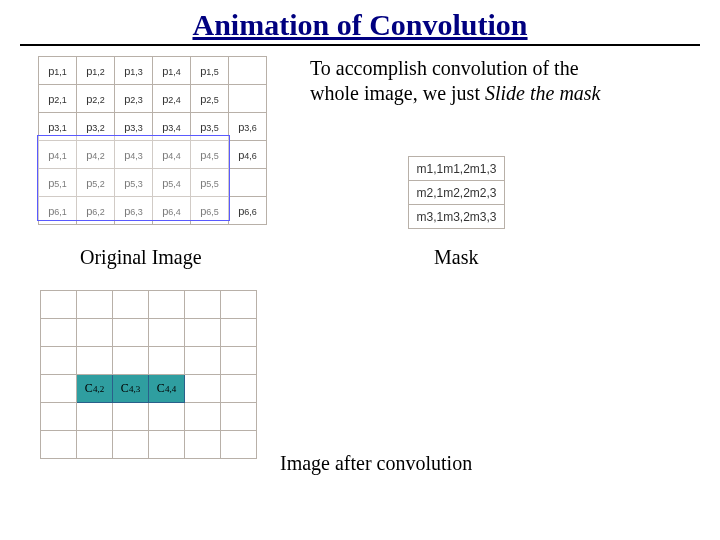 This screenshot has width=720, height=540. What do you see at coordinates (95, 389) in the screenshot?
I see `out-cell: C4,2` at bounding box center [95, 389].